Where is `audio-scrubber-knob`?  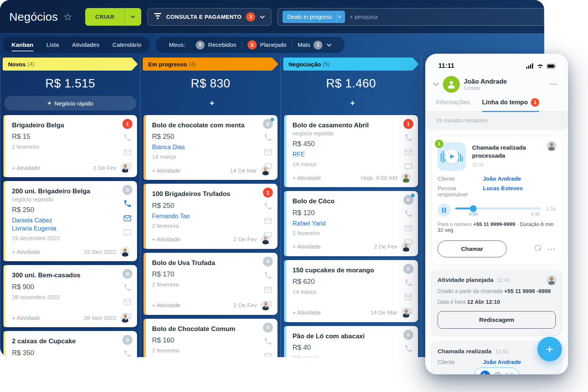 audio-scrubber-knob is located at coordinates (473, 209).